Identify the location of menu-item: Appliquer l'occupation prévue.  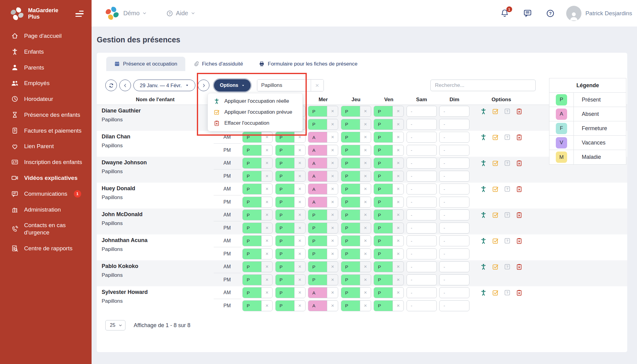
(255, 112).